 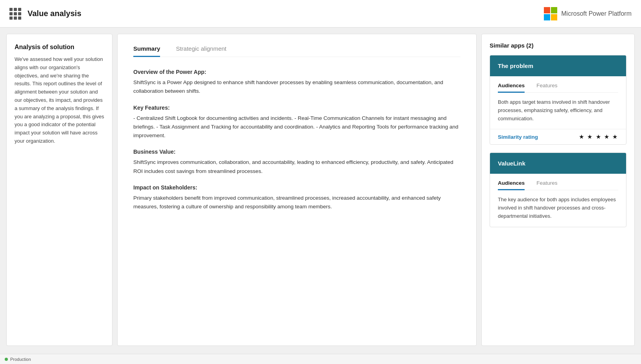 I want to click on waffle-icon, so click(x=15, y=14).